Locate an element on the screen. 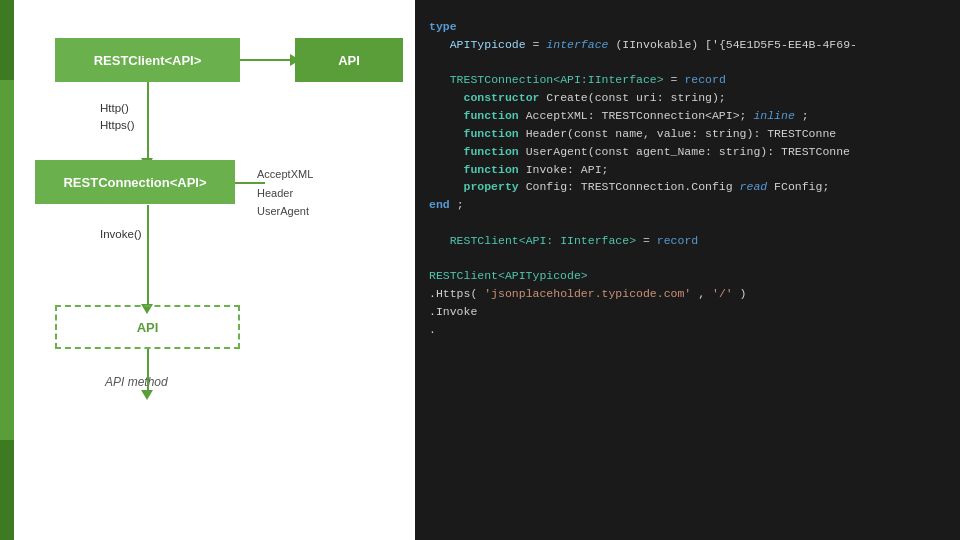 The height and width of the screenshot is (540, 960). indent8 is located at coordinates (443, 186).